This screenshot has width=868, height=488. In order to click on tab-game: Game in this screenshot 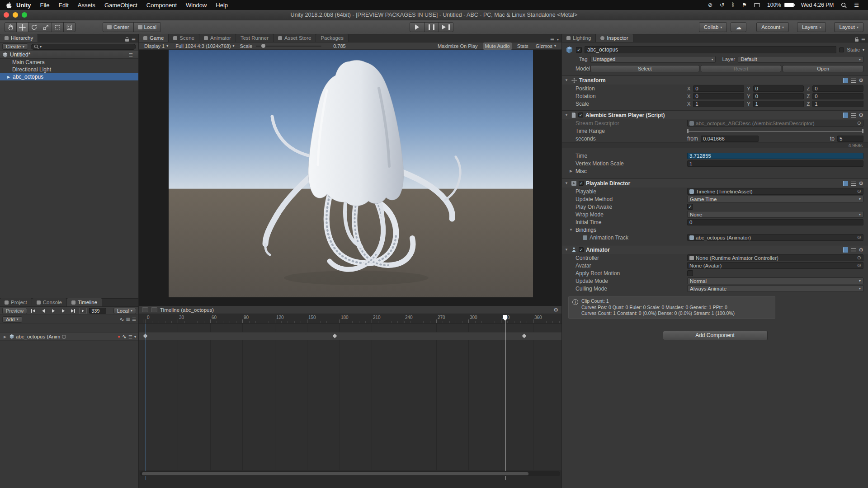, I will do `click(154, 38)`.